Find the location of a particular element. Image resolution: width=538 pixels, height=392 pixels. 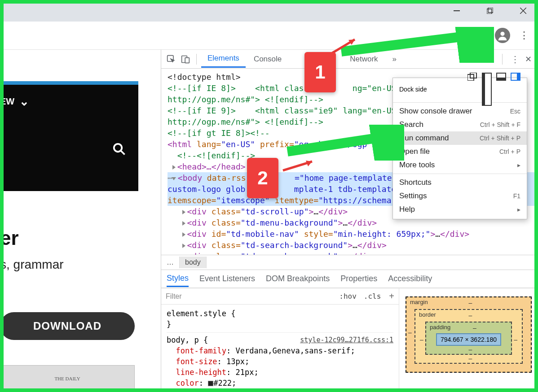

menu-open-file: Open fileCtrl + P is located at coordinates (460, 152).